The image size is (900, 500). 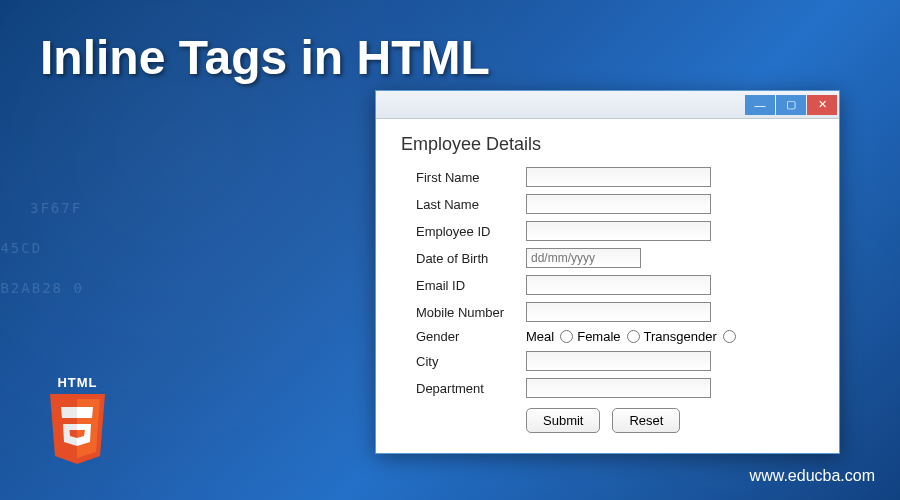 What do you see at coordinates (760, 105) in the screenshot?
I see `minimize-button: —` at bounding box center [760, 105].